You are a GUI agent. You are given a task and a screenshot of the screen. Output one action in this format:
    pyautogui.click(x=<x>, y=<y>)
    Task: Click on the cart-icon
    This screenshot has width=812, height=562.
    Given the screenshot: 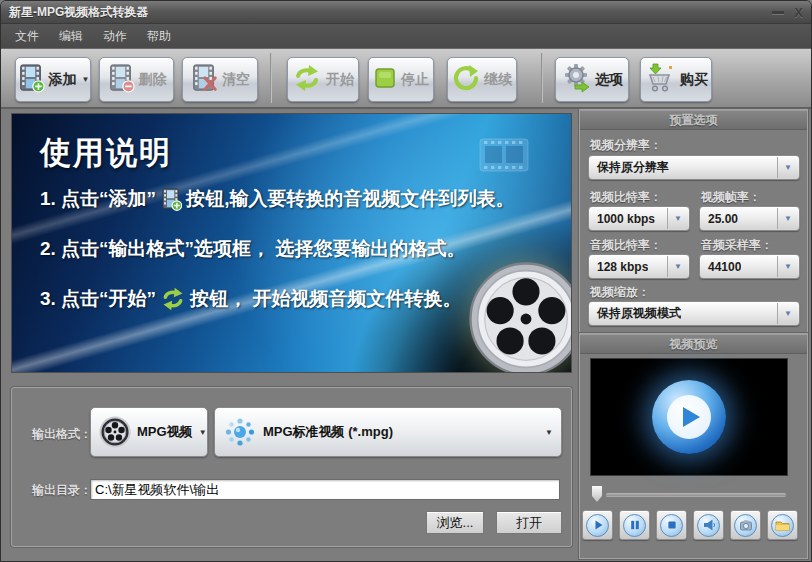 What is the action you would take?
    pyautogui.click(x=660, y=80)
    